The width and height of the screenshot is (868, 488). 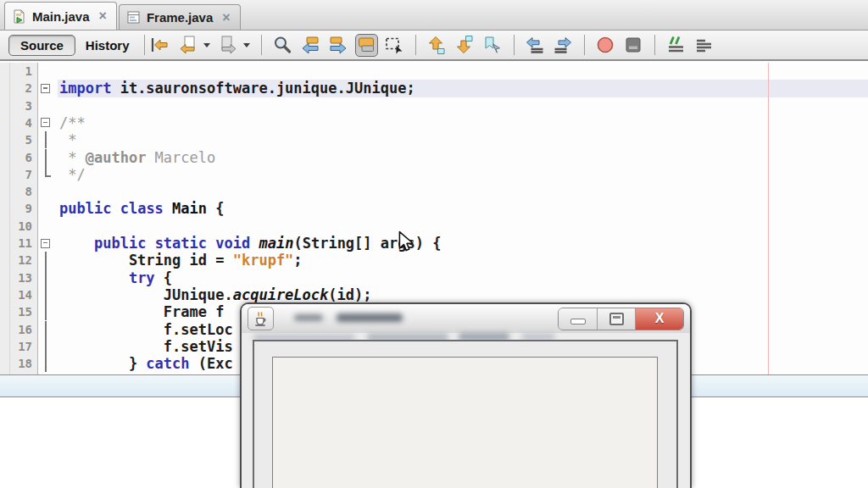 What do you see at coordinates (115, 278) in the screenshot?
I see `code-line: try {` at bounding box center [115, 278].